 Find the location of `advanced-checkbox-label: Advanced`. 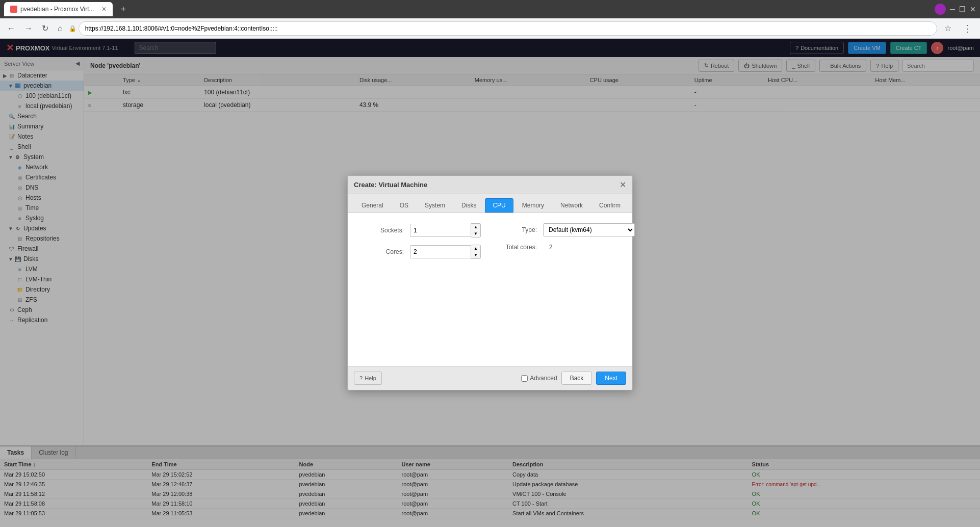

advanced-checkbox-label: Advanced is located at coordinates (539, 378).